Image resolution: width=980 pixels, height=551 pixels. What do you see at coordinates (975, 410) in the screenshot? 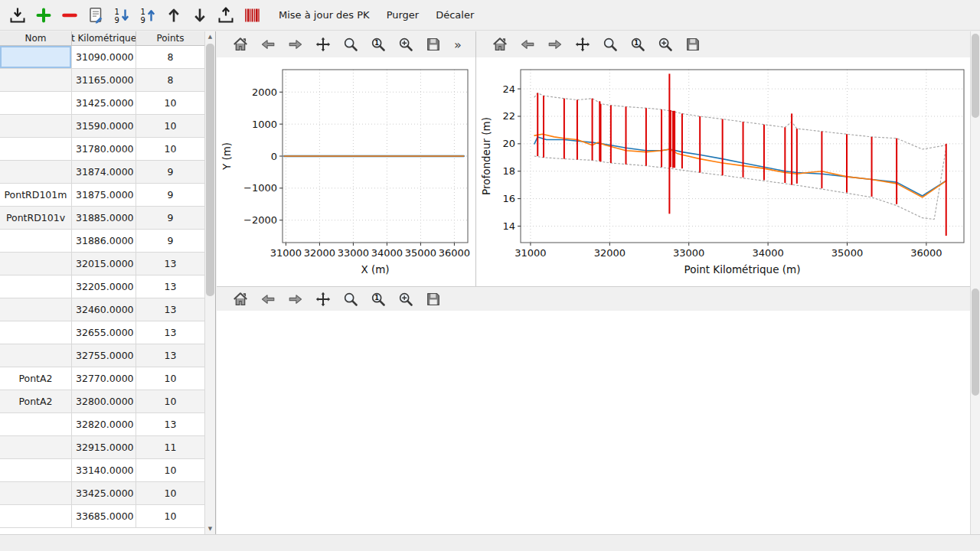
I see `bottom-panel-scrollbar` at bounding box center [975, 410].